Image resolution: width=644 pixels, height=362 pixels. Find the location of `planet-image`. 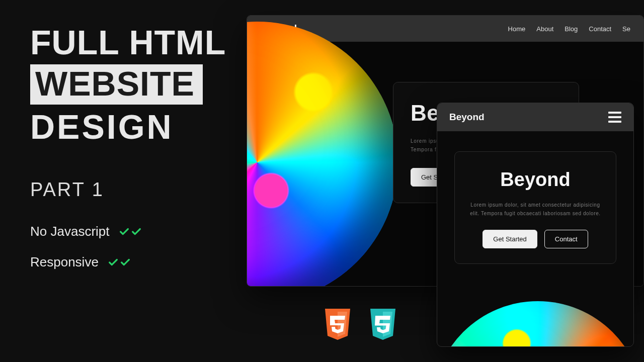

planet-image is located at coordinates (535, 324).